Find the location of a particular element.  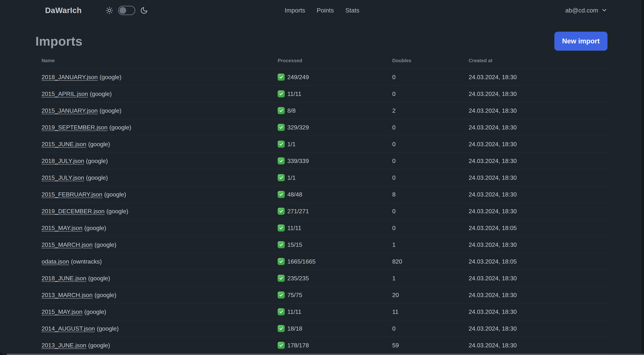

import-name-cell: 2015_JUNE.json(google) is located at coordinates (160, 144).